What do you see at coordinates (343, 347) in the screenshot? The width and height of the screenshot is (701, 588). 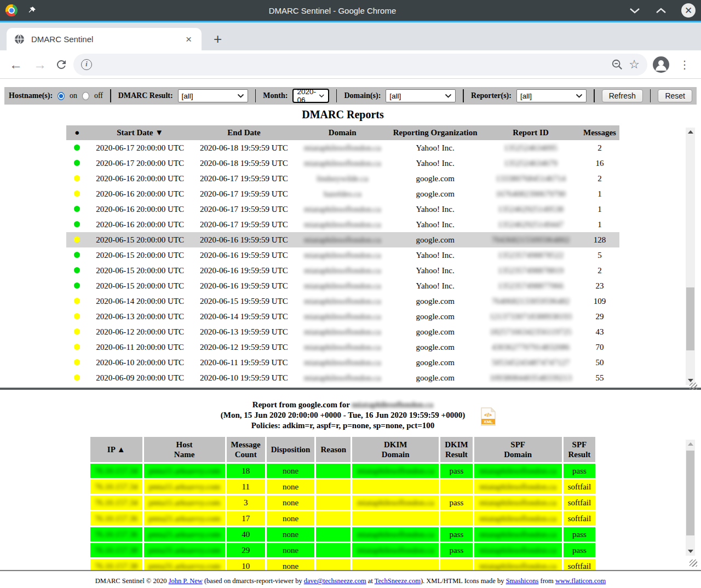 I see `table-row: 2020-06-11 20:00:00 UTC 2020-06-12 19:59…` at bounding box center [343, 347].